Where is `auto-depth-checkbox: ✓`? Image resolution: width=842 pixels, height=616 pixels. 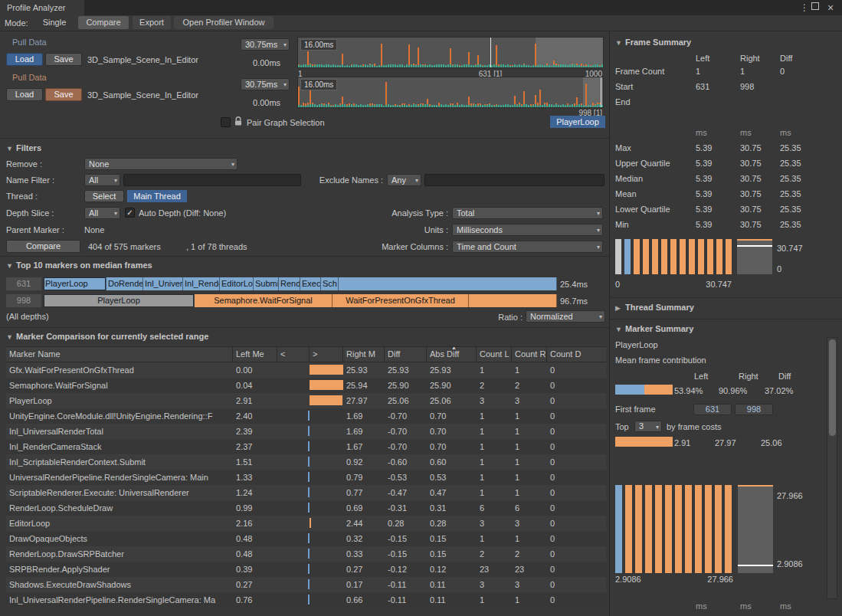
auto-depth-checkbox: ✓ is located at coordinates (130, 213).